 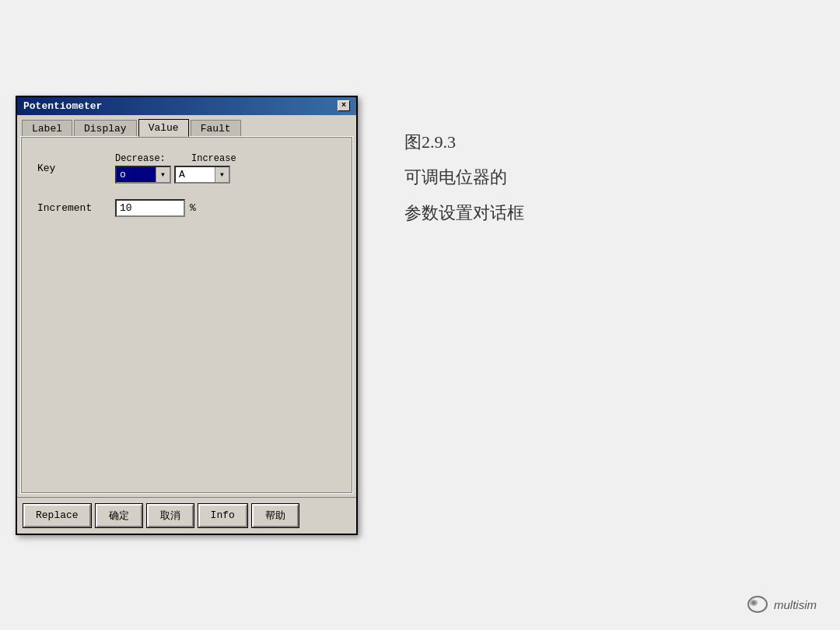 What do you see at coordinates (143, 174) in the screenshot?
I see `decrease-dropdown: o ▼` at bounding box center [143, 174].